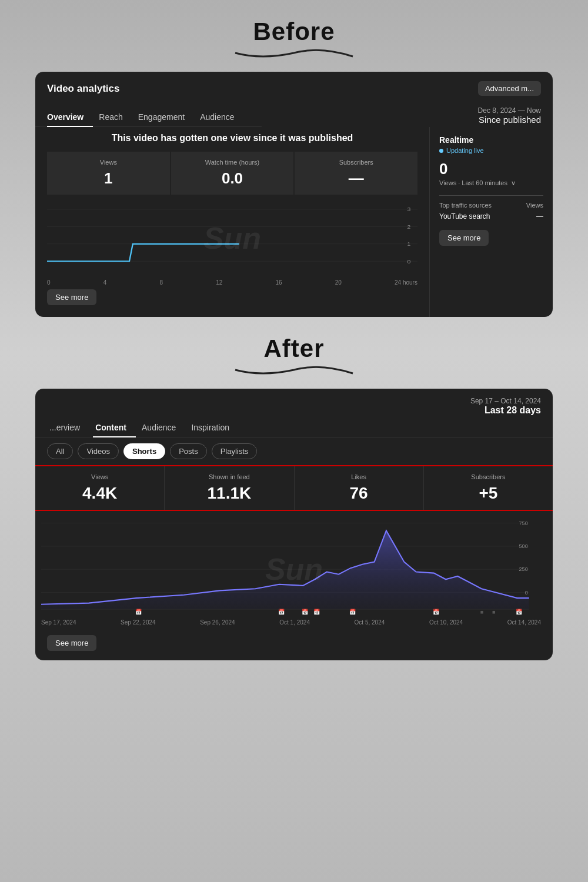 The width and height of the screenshot is (588, 882). Describe the element at coordinates (161, 282) in the screenshot. I see `x-label-2: 8` at that location.